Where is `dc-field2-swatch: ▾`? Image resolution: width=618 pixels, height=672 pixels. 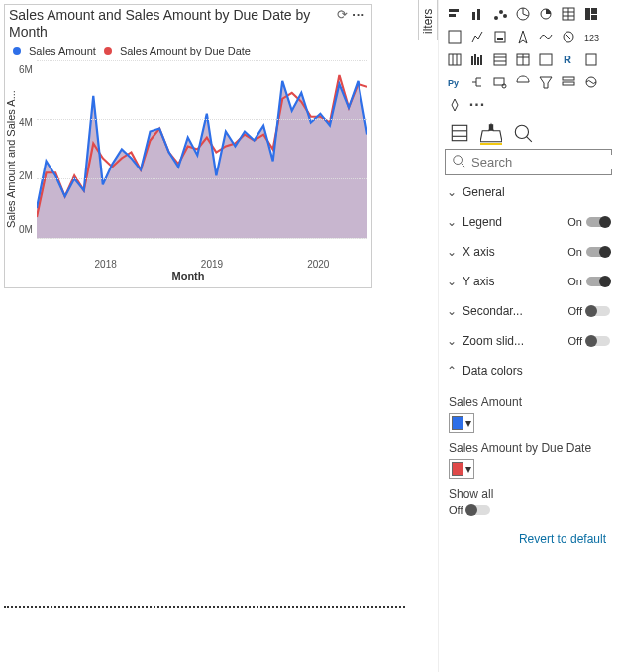
dc-field2-swatch: ▾ is located at coordinates (462, 469).